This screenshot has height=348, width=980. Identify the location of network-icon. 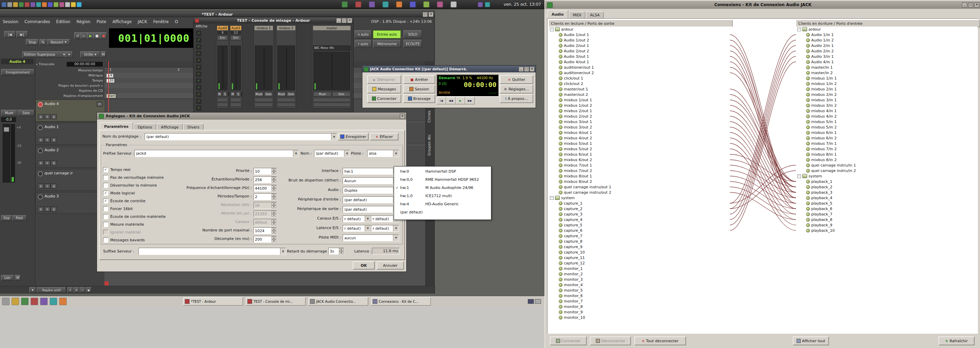
(73, 5).